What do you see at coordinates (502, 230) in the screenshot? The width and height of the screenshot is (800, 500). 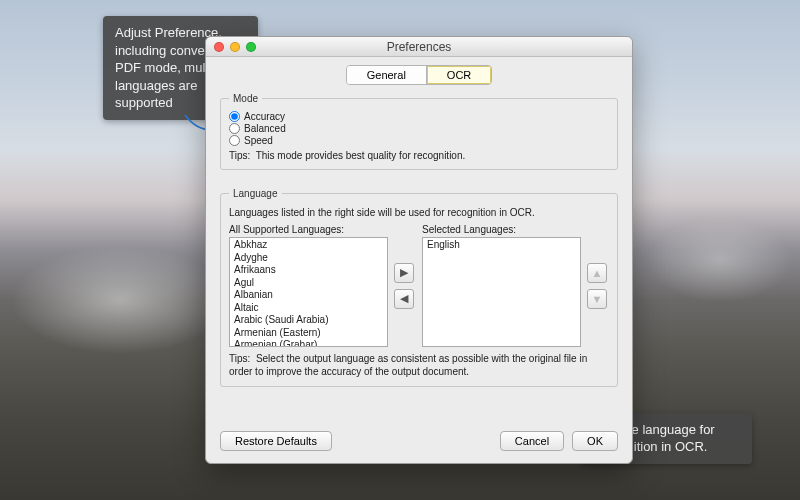 I see `selected-languages-label: Selected Languages:` at bounding box center [502, 230].